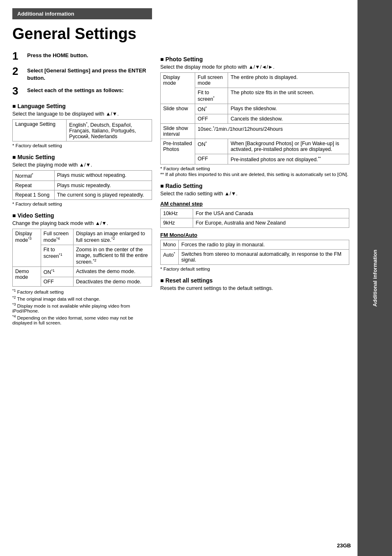  I want to click on table-cell: Slide show, so click(178, 114).